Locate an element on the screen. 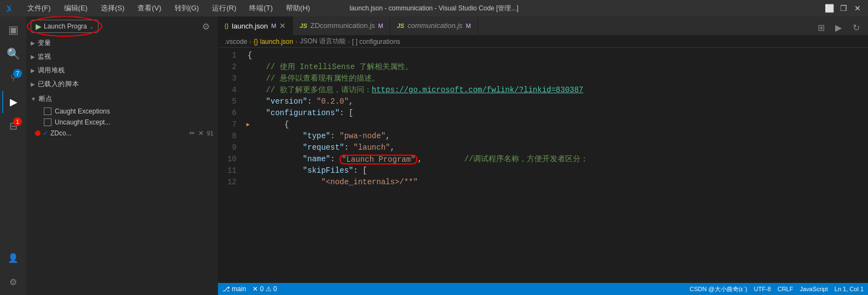  menu-view: 查看(V) is located at coordinates (149, 8).